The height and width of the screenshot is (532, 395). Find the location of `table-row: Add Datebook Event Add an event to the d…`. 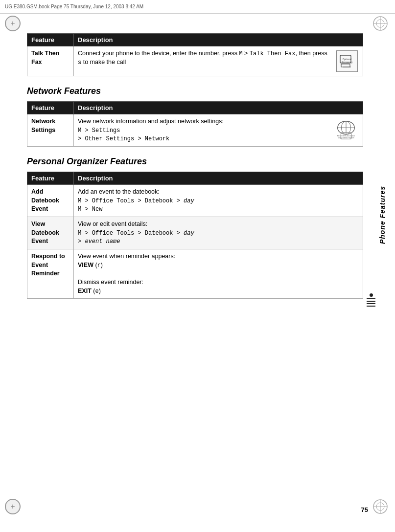

table-row: Add Datebook Event Add an event to the d… is located at coordinates (195, 201).